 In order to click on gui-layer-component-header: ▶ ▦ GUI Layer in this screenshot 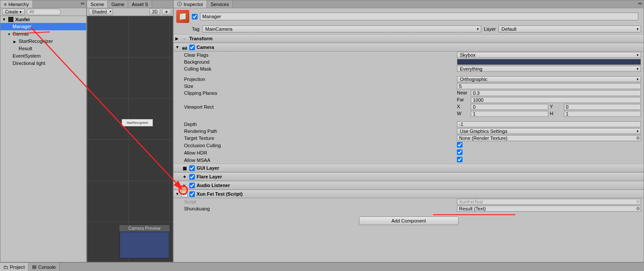, I will do `click(409, 168)`.